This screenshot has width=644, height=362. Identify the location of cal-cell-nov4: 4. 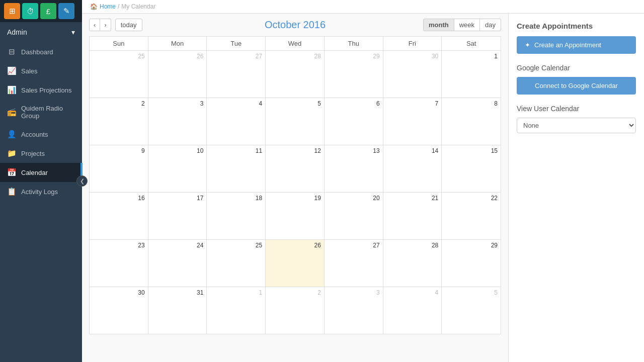
(413, 311).